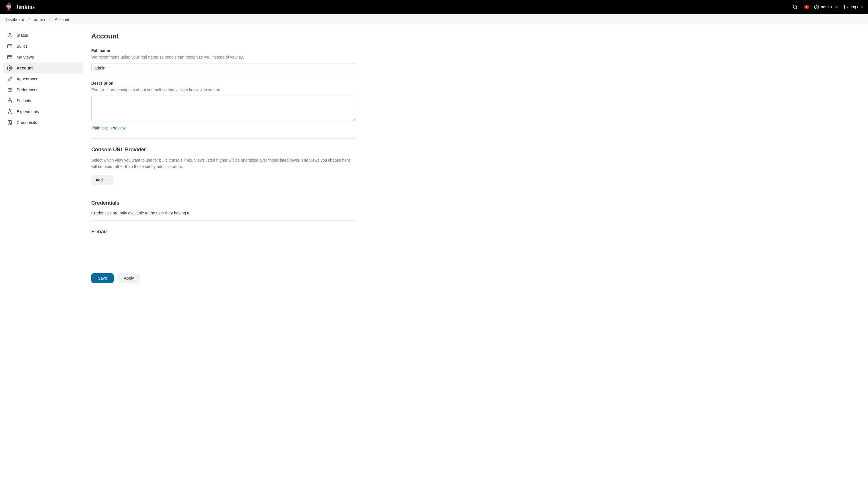 The image size is (868, 492). I want to click on gear-icon, so click(9, 68).